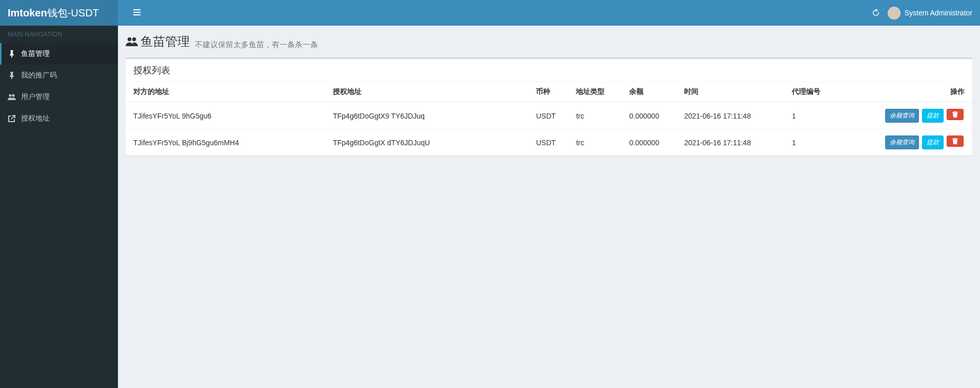 The height and width of the screenshot is (388, 980). What do you see at coordinates (490, 13) in the screenshot?
I see `main-header: Imtoken钱包-USDT System Administrator` at bounding box center [490, 13].